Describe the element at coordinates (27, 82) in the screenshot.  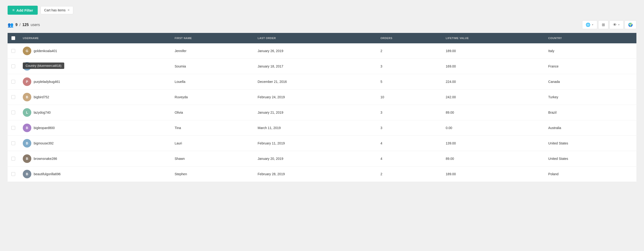
I see `avatar: P` at that location.